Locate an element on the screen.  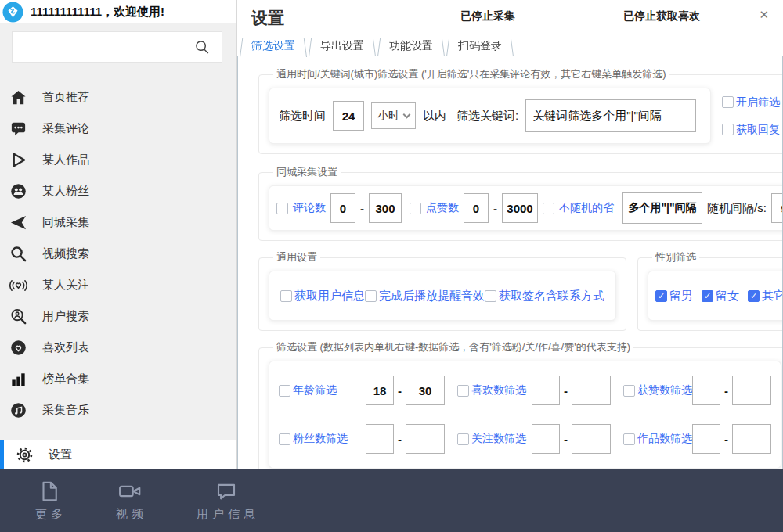
other-gender-checkbox is located at coordinates (753, 296).